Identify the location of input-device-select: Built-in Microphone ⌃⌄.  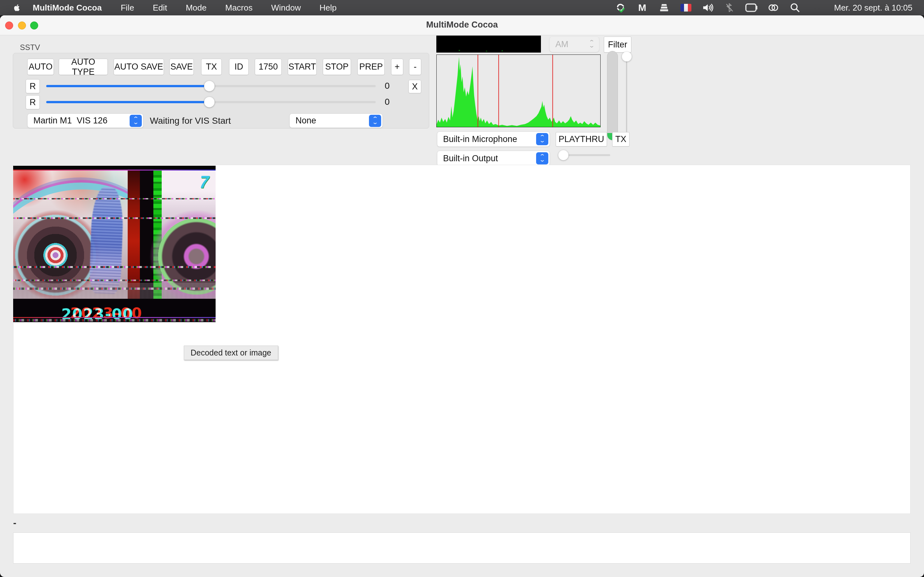
(493, 139).